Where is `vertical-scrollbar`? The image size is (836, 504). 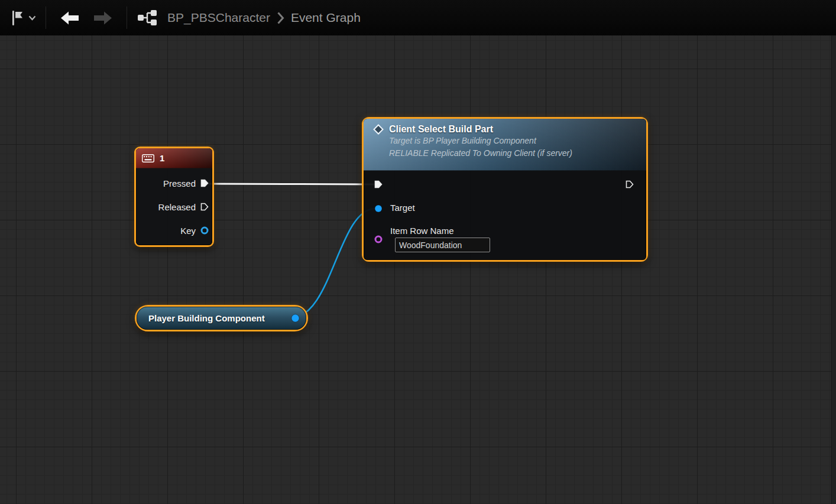 vertical-scrollbar is located at coordinates (834, 269).